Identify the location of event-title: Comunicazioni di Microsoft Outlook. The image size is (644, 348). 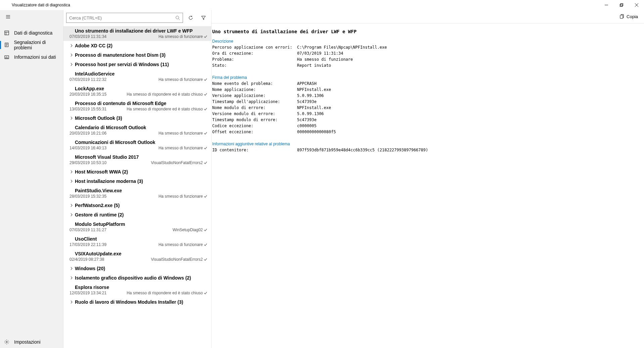
(115, 142).